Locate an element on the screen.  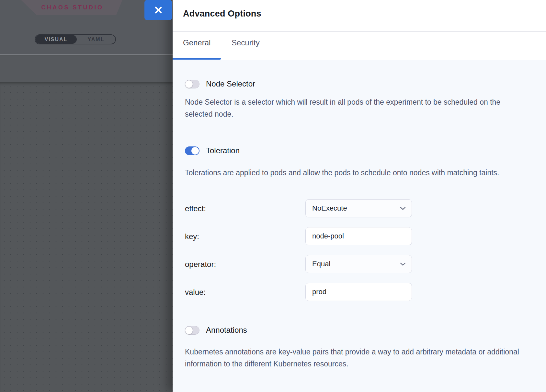
drawer-title: Advanced Options is located at coordinates (222, 14).